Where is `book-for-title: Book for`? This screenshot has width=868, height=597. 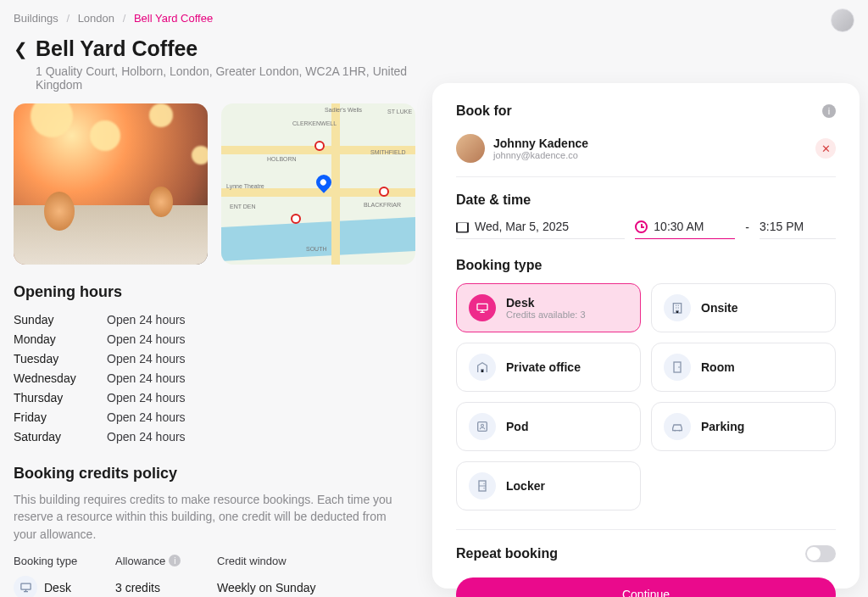
book-for-title: Book for is located at coordinates (484, 111).